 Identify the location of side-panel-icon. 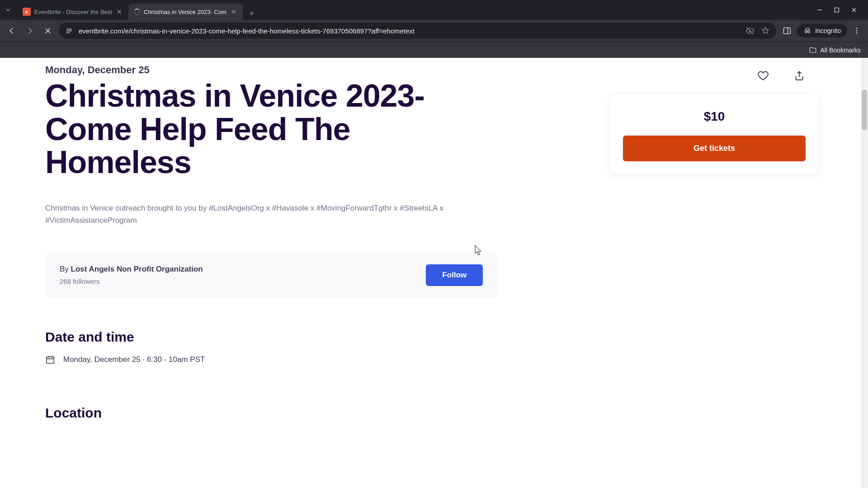
(787, 31).